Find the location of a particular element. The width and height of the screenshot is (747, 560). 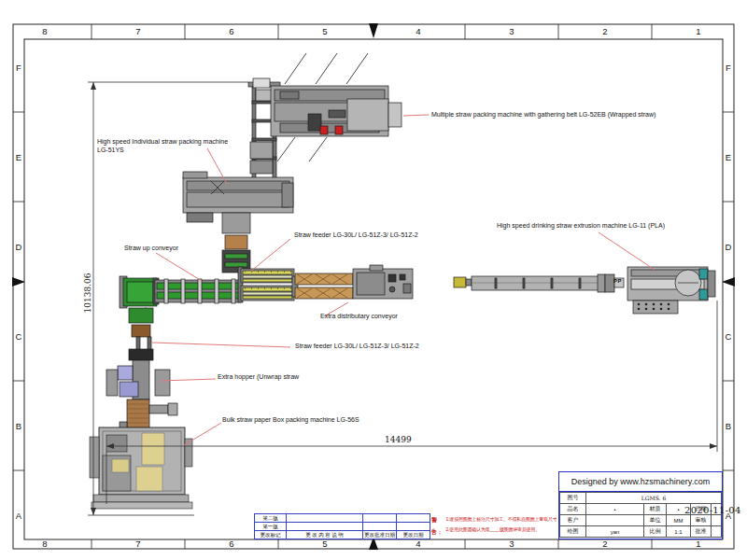

grid-col-bottom-4: 4 is located at coordinates (418, 543).